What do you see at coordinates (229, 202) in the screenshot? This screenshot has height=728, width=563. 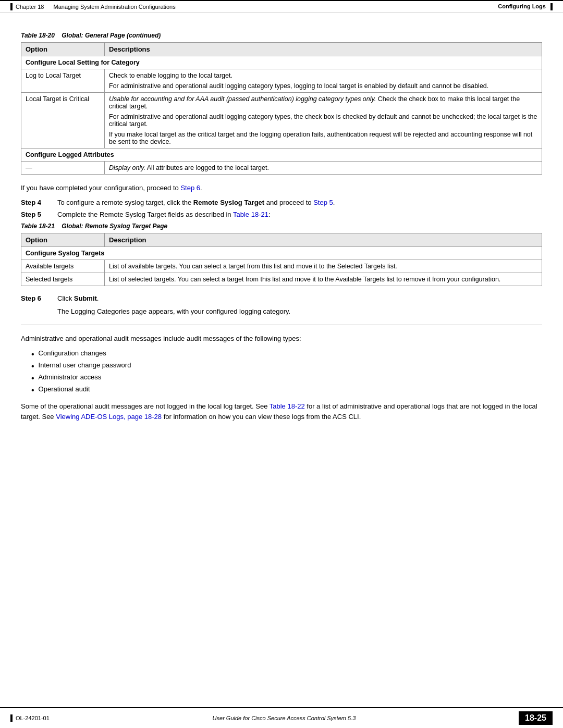 I see `step4-bold: Remote Syslog Target` at bounding box center [229, 202].